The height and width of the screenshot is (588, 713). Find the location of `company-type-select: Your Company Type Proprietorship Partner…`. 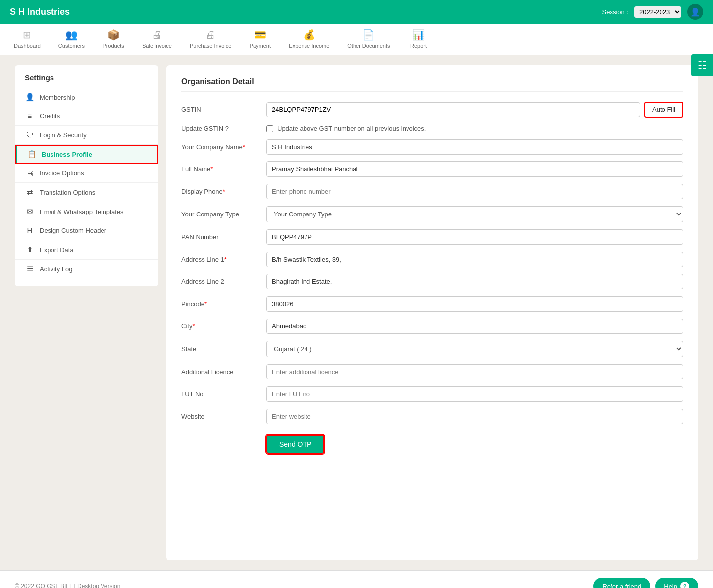

company-type-select: Your Company Type Proprietorship Partner… is located at coordinates (475, 214).